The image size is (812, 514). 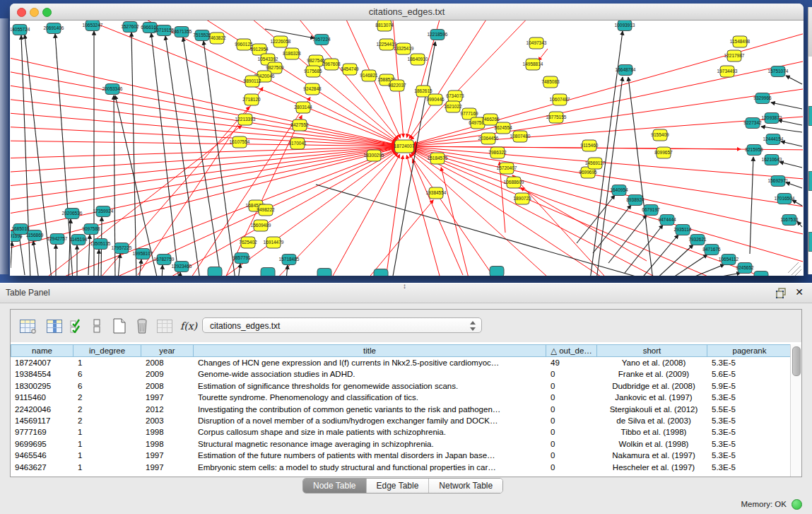 What do you see at coordinates (683, 230) in the screenshot?
I see `graph-node: 2935114` at bounding box center [683, 230].